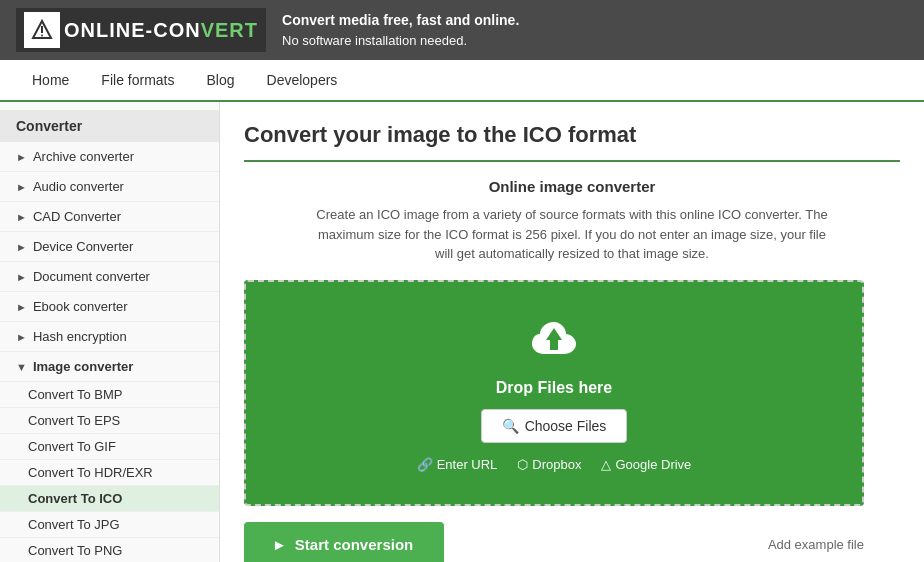 The width and height of the screenshot is (924, 562). I want to click on google-drive-label: Google Drive, so click(653, 464).